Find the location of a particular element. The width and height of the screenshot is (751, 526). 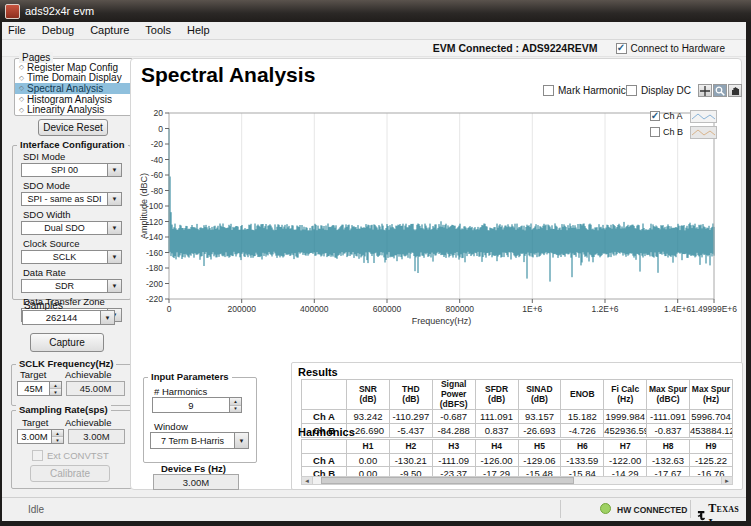

sclk-target-spinner: 45M▲▼ is located at coordinates (40, 388).